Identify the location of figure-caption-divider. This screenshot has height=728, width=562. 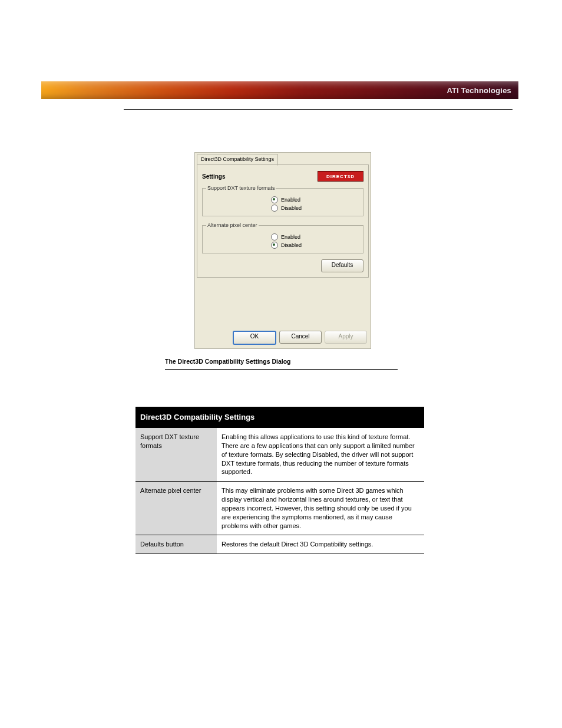
(282, 369).